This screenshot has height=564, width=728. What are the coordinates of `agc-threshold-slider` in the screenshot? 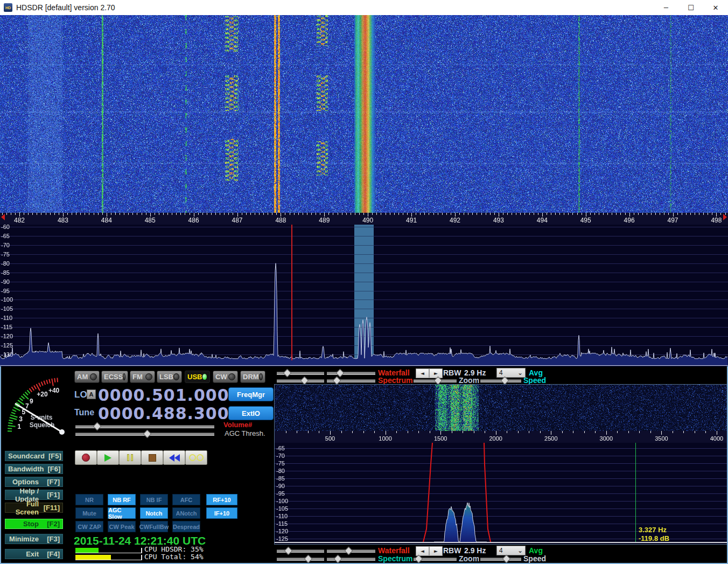 It's located at (145, 434).